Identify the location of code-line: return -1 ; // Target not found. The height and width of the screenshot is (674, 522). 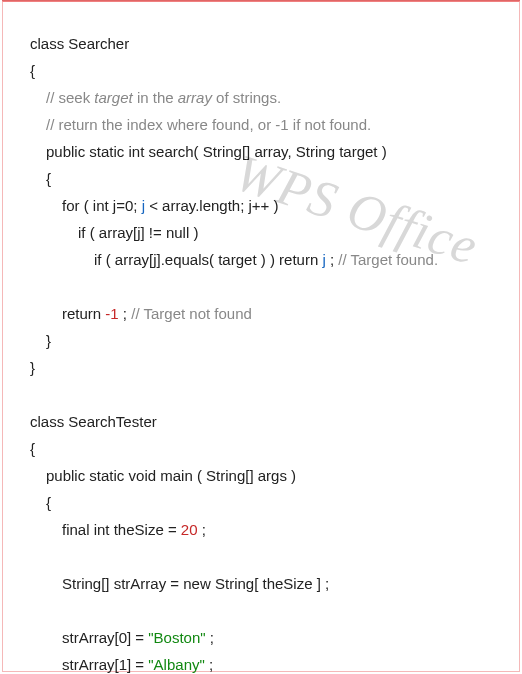
(266, 314).